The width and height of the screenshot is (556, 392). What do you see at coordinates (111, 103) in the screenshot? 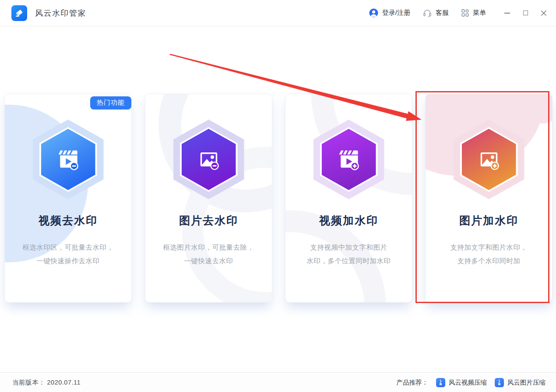
I see `hot-feature-badge: 热门功能` at bounding box center [111, 103].